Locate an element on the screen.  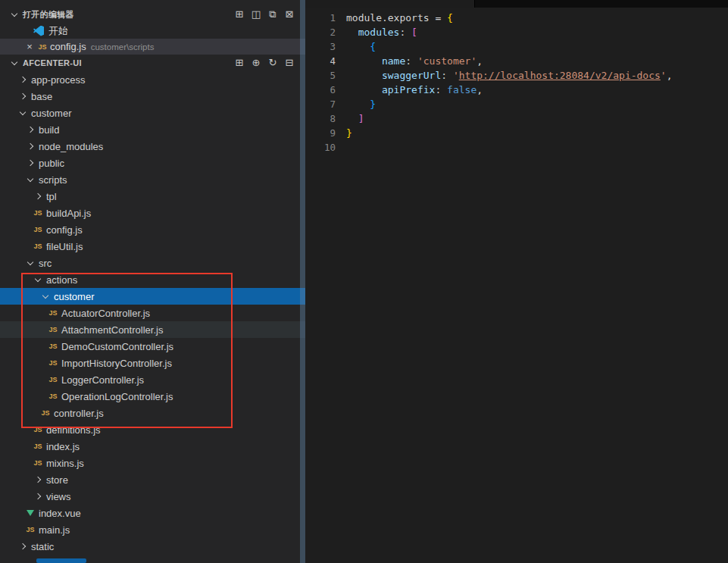
tree-file-controller.js: JScontroller.js is located at coordinates (153, 413).